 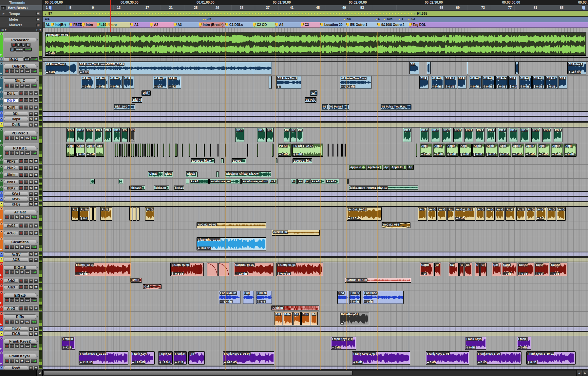 What do you see at coordinates (383, 297) in the screenshot?
I see `audio-clip: End Slide0 dB` at bounding box center [383, 297].